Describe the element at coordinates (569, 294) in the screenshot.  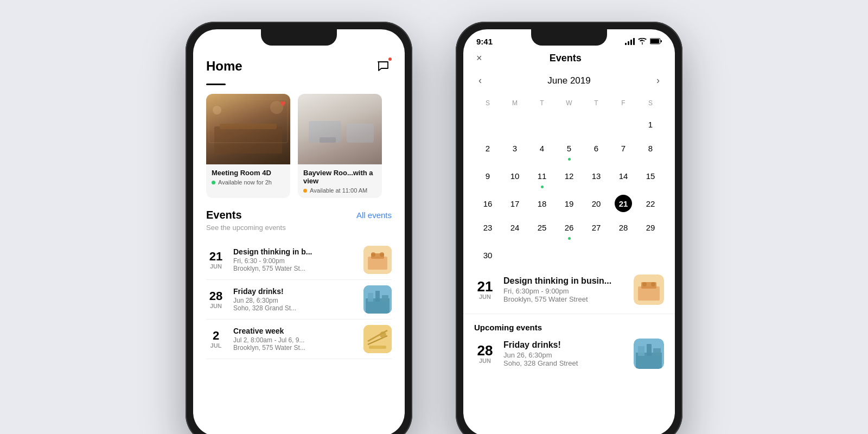
I see `selected-event-detail: 21 JUN Design thinking in busin... Fri, …` at that location.